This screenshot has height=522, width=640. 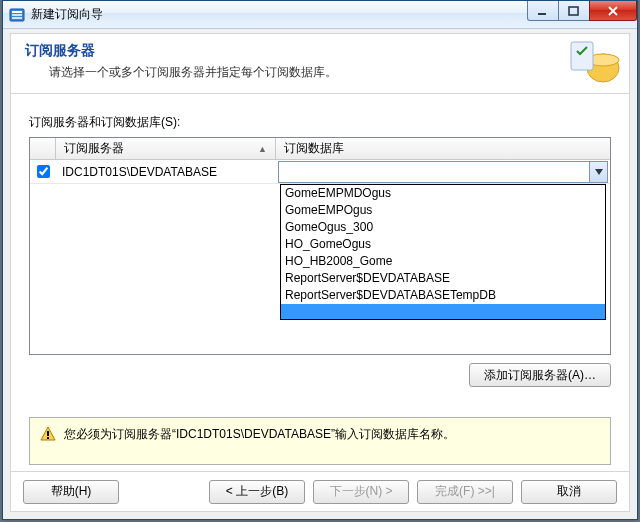 I want to click on grid-header-db-label: 订阅数据库, so click(x=314, y=148).